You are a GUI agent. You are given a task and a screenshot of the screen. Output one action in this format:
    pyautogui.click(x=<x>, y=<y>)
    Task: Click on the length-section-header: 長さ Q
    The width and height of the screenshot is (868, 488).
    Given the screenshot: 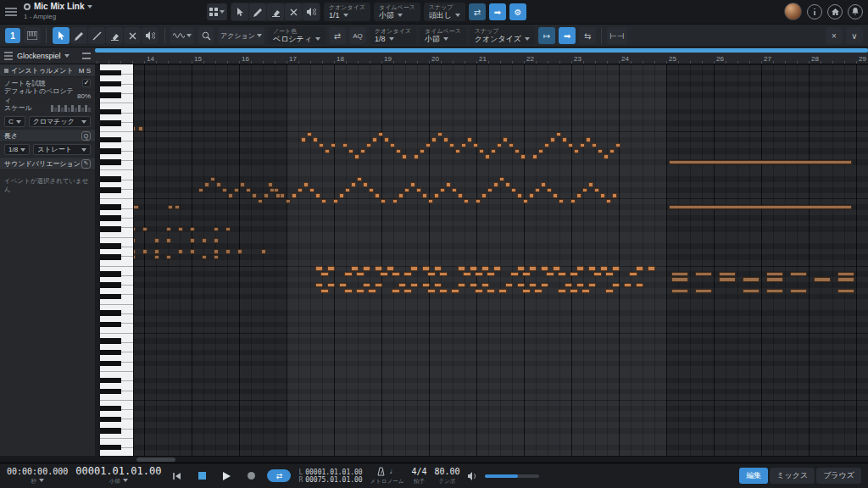 What is the action you would take?
    pyautogui.click(x=47, y=136)
    